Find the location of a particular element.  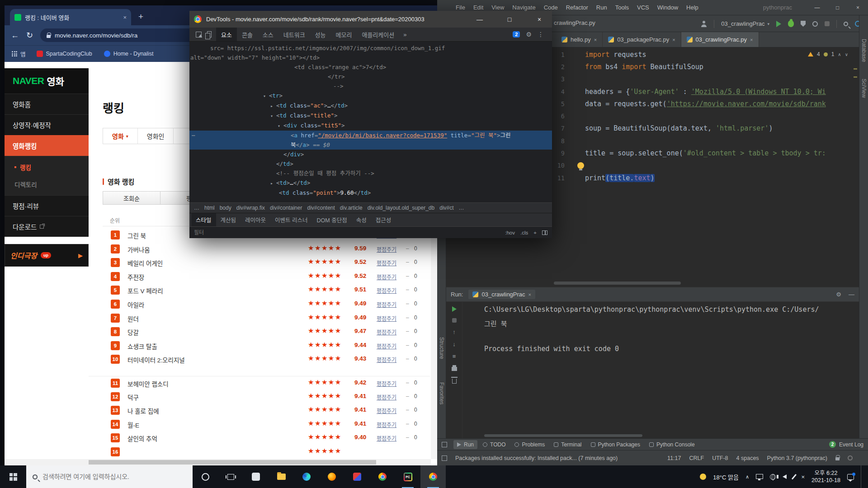

styles-tab: 이벤트 리스너 is located at coordinates (291, 220).